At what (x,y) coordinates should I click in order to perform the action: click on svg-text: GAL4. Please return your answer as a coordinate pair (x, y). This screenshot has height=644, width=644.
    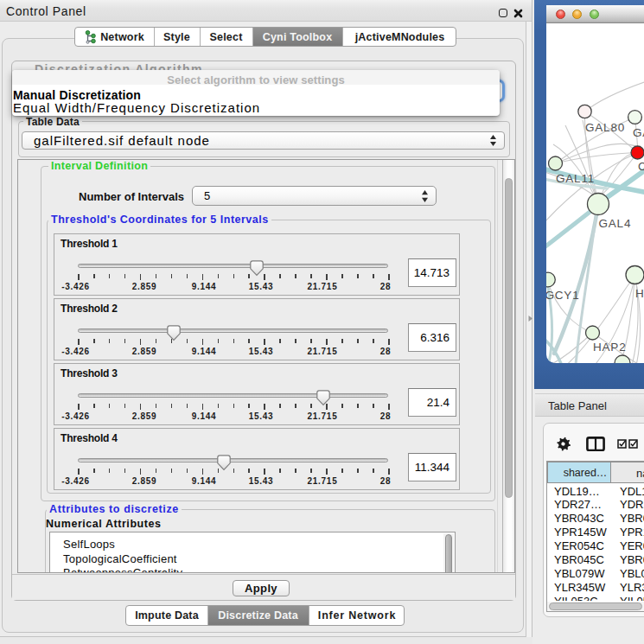
    Looking at the image, I should click on (615, 223).